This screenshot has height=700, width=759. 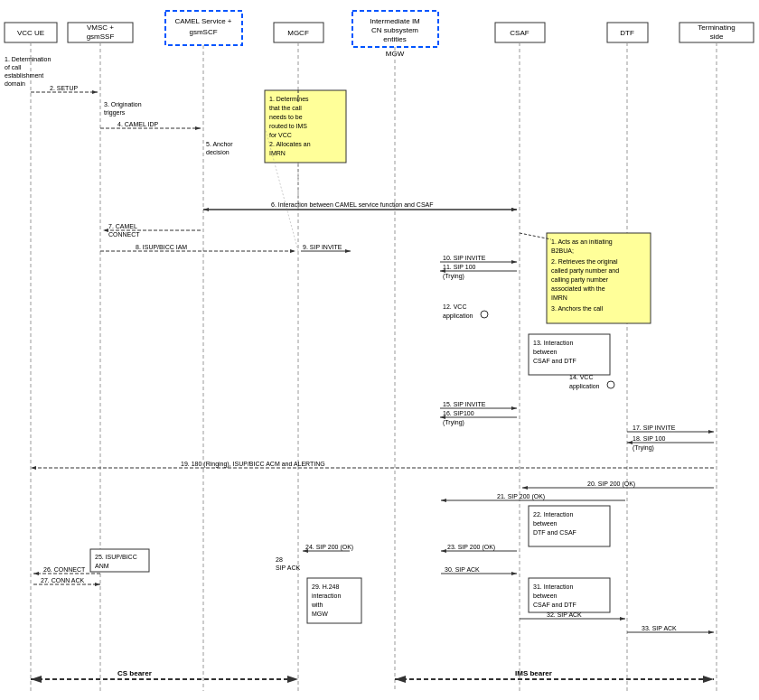 What do you see at coordinates (63, 89) in the screenshot?
I see `msg2-label: 2. SETUP` at bounding box center [63, 89].